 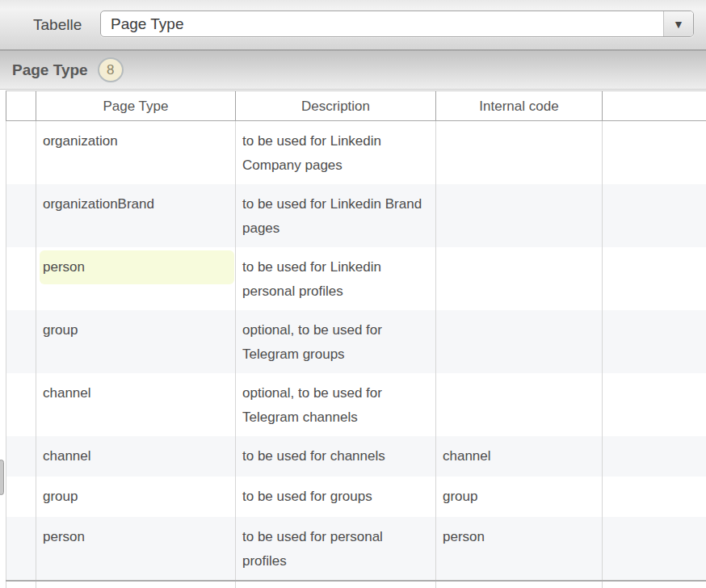 What do you see at coordinates (355, 106) in the screenshot?
I see `table-header-row: Page Type Description Internal code` at bounding box center [355, 106].